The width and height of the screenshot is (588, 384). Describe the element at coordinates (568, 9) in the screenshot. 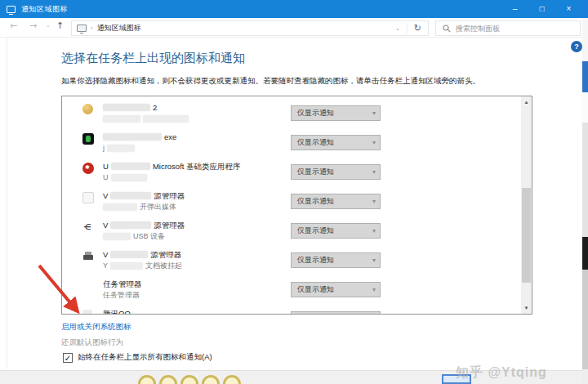

I see `close-button: ×` at that location.